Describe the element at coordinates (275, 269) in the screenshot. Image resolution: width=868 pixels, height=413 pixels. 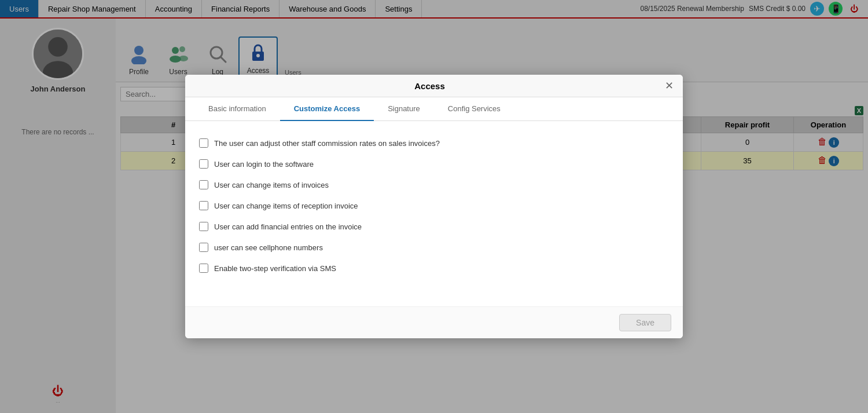
I see `checkbox-label-7: Enable two-step verification via SMS` at that location.